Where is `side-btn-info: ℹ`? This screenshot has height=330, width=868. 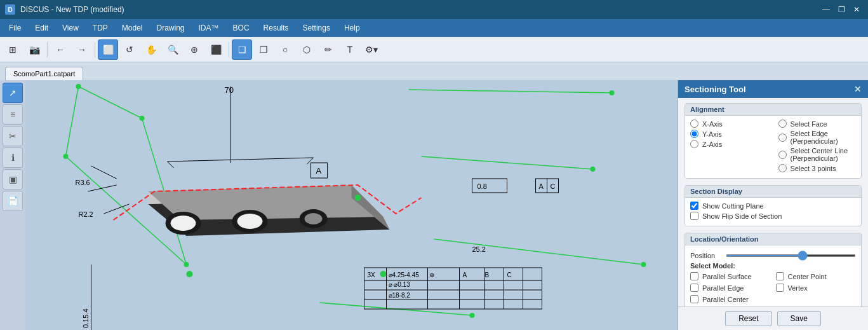 side-btn-info: ℹ is located at coordinates (13, 158).